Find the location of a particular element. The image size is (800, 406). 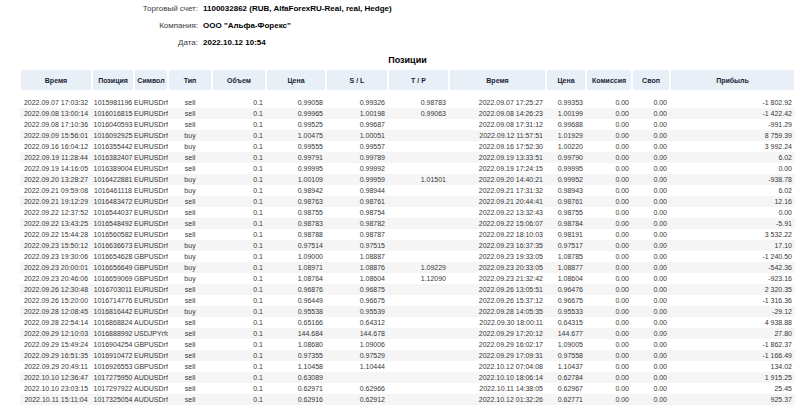

table-cell: 0.96675 is located at coordinates (357, 300).